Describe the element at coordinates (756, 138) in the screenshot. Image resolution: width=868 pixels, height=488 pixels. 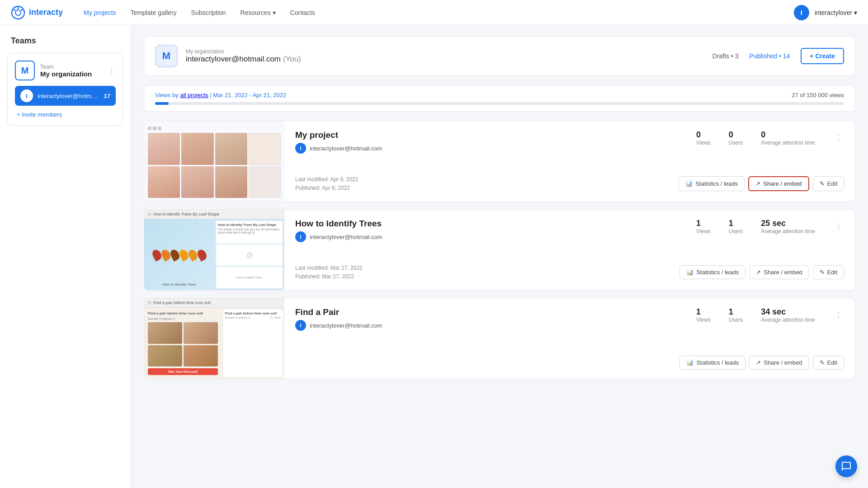
I see `project-metrics: 0 Views 0 Users 0 Average attention time` at that location.